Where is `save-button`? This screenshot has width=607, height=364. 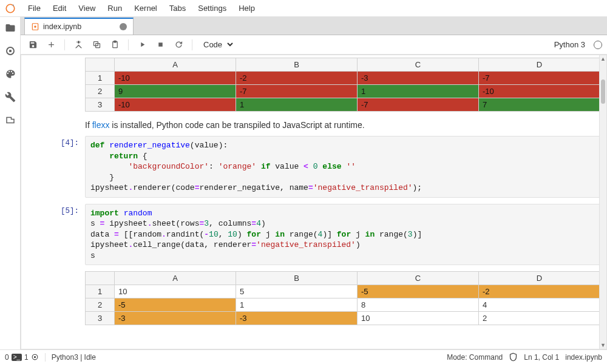
save-button is located at coordinates (33, 45).